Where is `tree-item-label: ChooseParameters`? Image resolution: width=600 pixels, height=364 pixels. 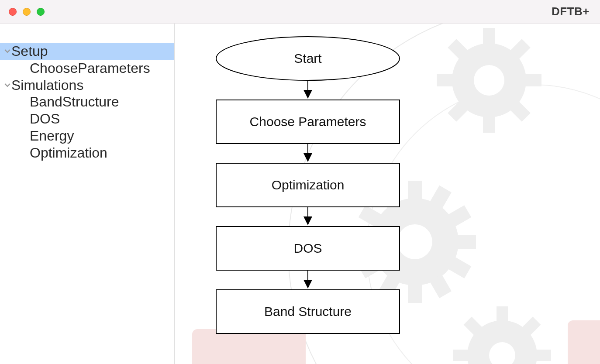 tree-item-label: ChooseParameters is located at coordinates (90, 68).